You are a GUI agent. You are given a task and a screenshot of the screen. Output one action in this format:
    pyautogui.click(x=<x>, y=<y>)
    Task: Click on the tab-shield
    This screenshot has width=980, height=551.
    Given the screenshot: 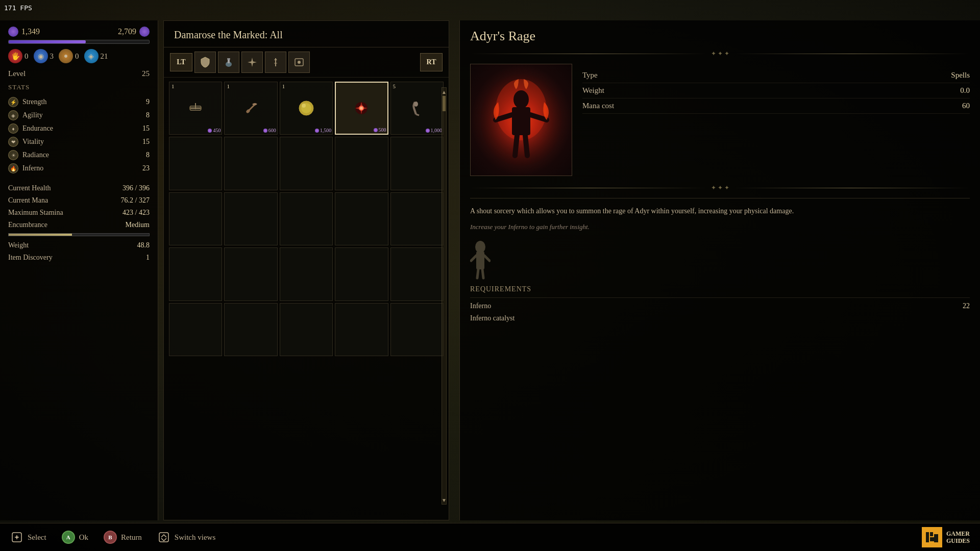 What is the action you would take?
    pyautogui.click(x=205, y=62)
    